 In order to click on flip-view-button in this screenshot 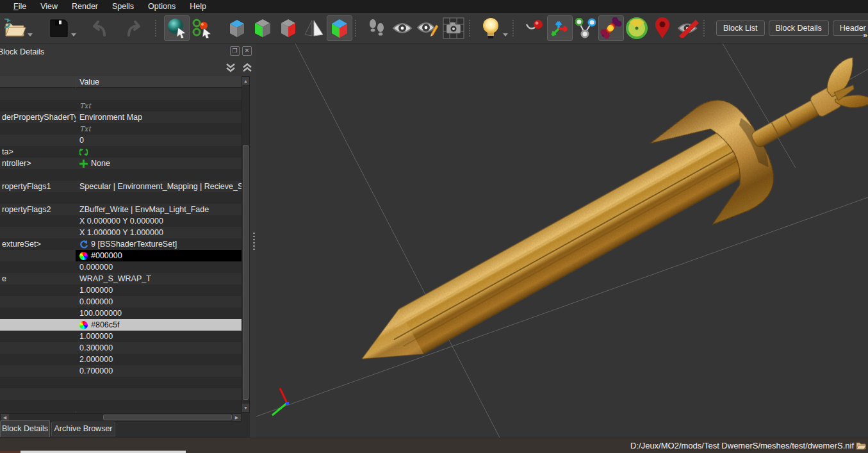, I will do `click(314, 28)`.